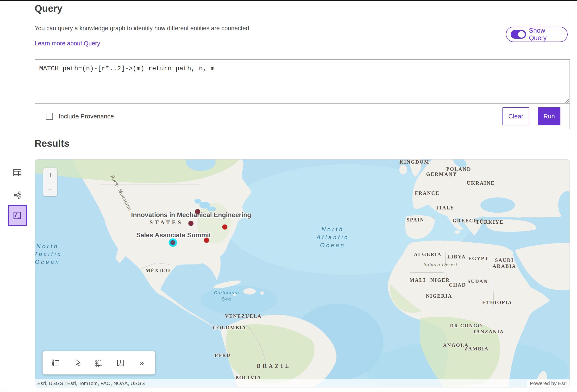 The width and height of the screenshot is (577, 392). I want to click on show-query-toggle: Show Query, so click(537, 34).